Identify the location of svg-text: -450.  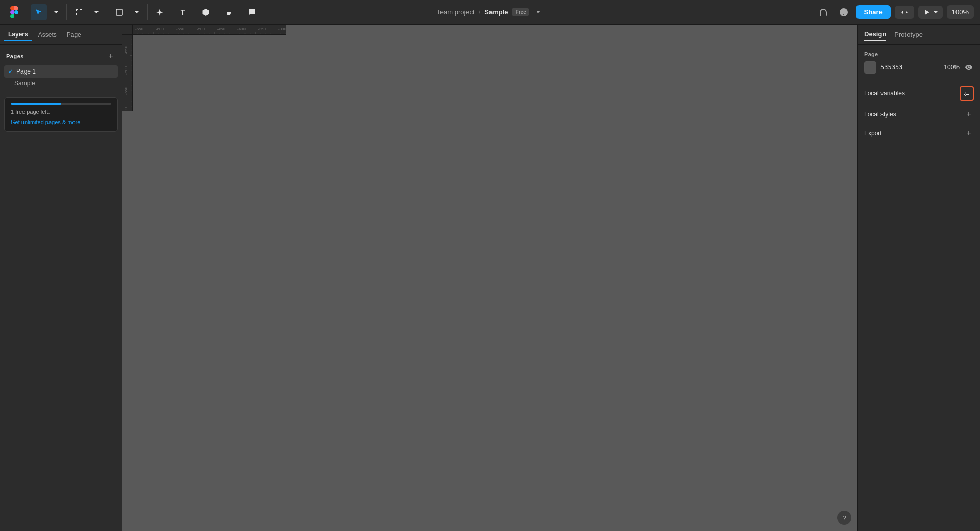
(222, 29).